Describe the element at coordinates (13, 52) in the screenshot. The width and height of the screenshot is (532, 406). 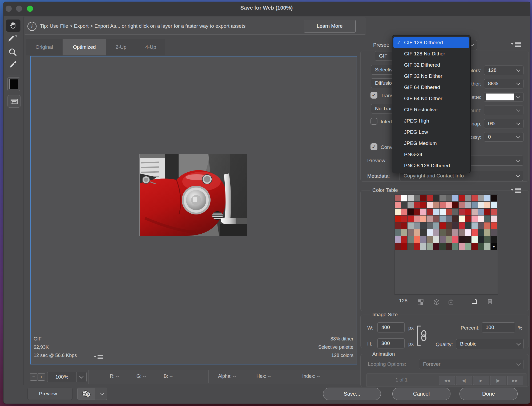
I see `zoom-tool` at that location.